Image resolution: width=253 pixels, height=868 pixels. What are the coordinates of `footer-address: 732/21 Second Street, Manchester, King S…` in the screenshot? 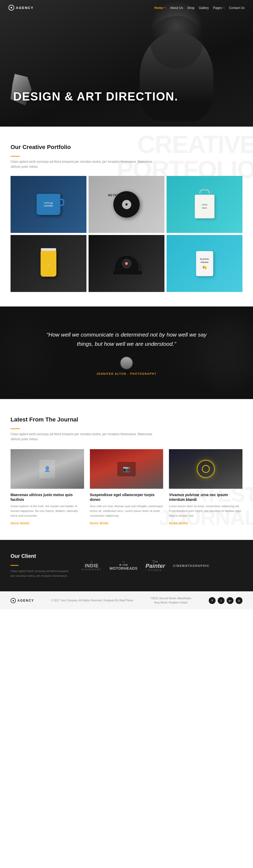 It's located at (171, 600).